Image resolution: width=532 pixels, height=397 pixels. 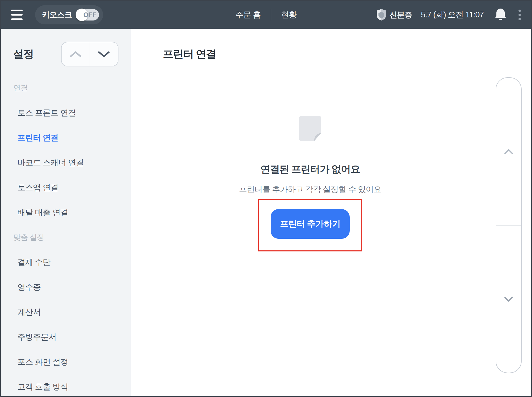 I want to click on sidebar-item-barcode-scanner: 바코드 스캐너 연결, so click(x=66, y=163).